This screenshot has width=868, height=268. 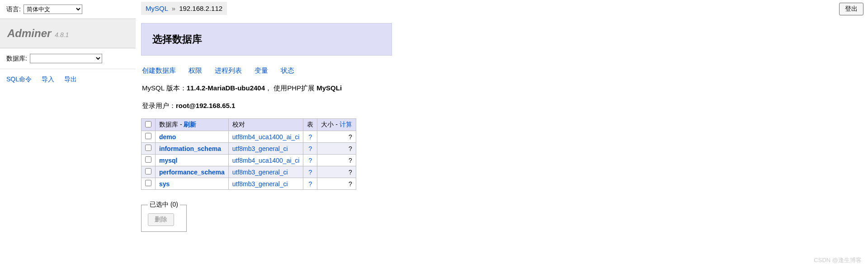 I want to click on th-tables: 表, so click(x=310, y=125).